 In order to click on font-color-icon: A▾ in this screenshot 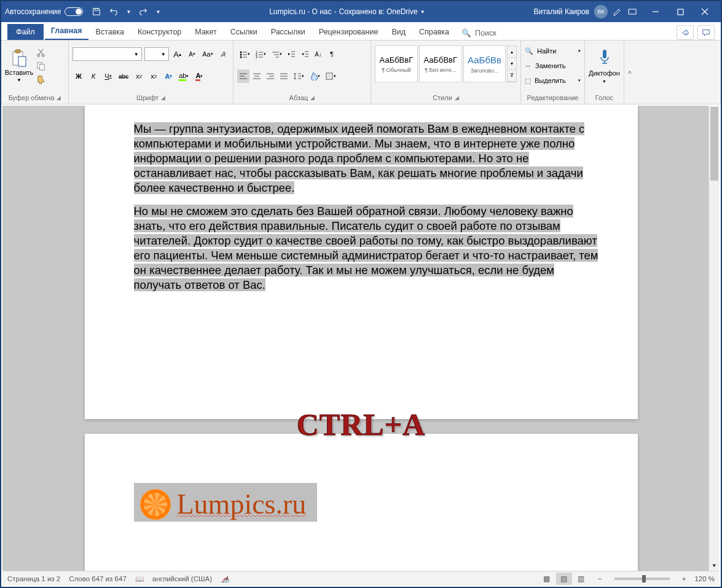, I will do `click(199, 76)`.